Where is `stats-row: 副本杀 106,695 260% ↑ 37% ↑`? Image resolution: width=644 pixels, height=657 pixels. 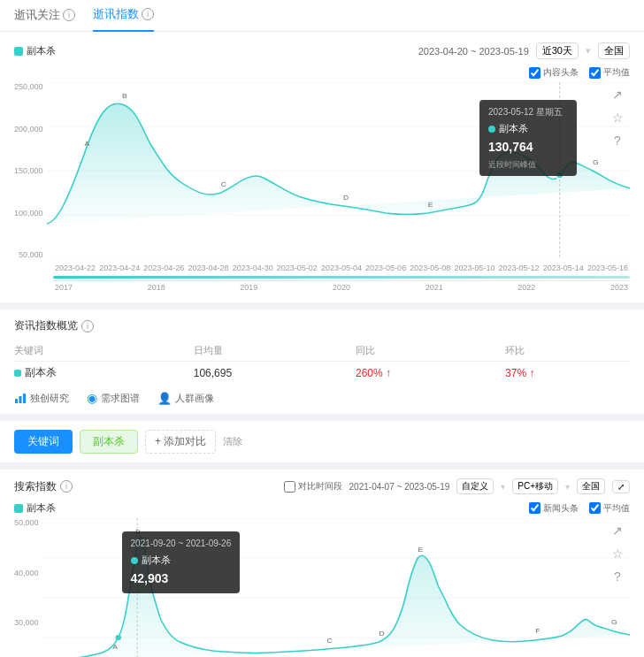
stats-row: 副本杀 106,695 260% ↑ 37% ↑ is located at coordinates (322, 373).